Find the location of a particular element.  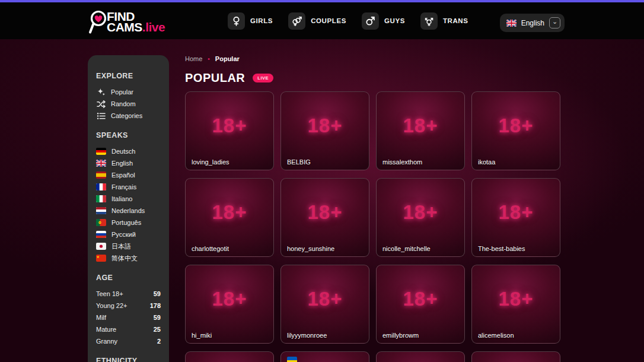

sidebar-item-age-milf: Milf 59 is located at coordinates (128, 317).